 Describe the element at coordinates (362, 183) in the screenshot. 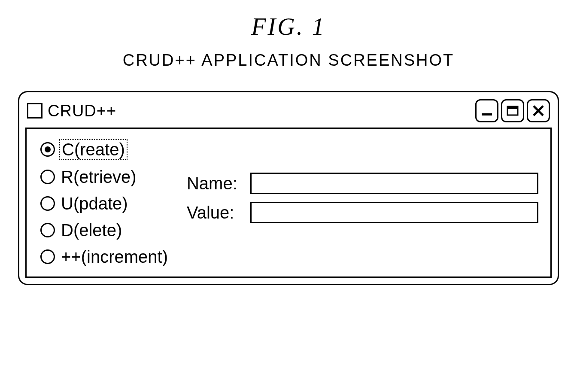

I see `name-row: Name:` at that location.